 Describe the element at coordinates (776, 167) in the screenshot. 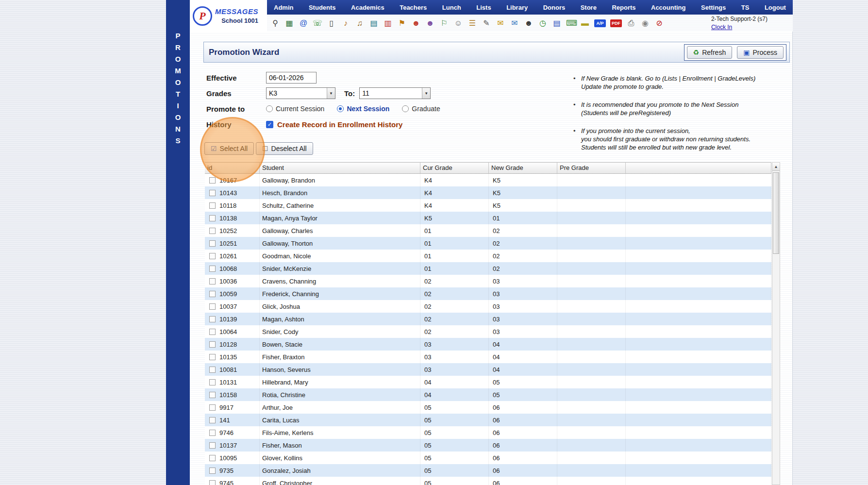

I see `scroll-up-arrow-icon: ▲` at that location.